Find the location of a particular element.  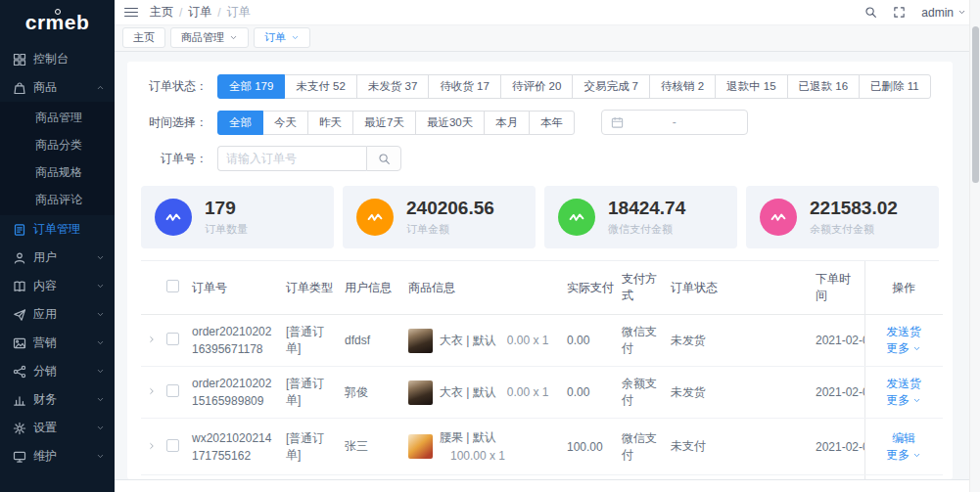

tab-订单: 订单 is located at coordinates (282, 37).